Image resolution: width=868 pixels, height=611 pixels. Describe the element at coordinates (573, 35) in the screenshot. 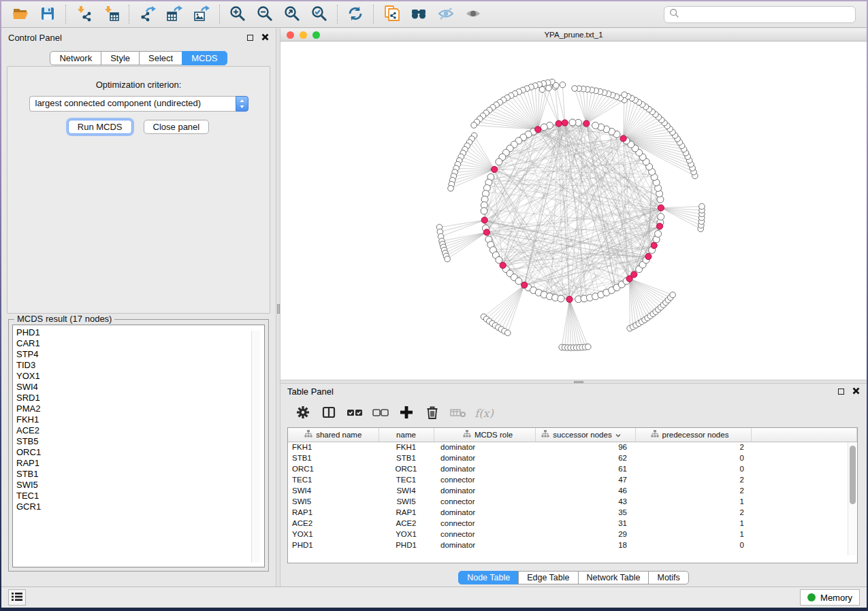

I see `network-window-titlebar: YPA_prune.txt_1` at that location.